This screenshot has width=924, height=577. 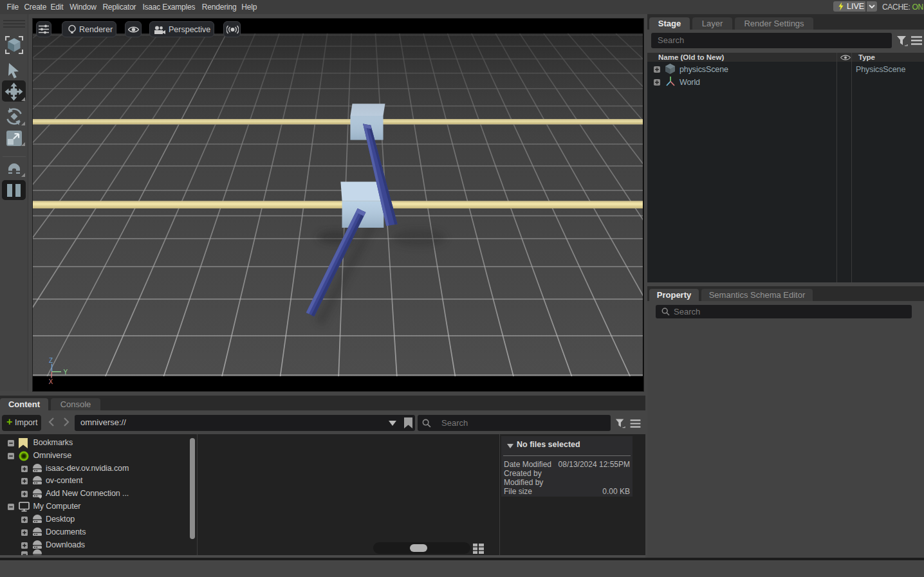 I want to click on svg-text: Y, so click(x=66, y=372).